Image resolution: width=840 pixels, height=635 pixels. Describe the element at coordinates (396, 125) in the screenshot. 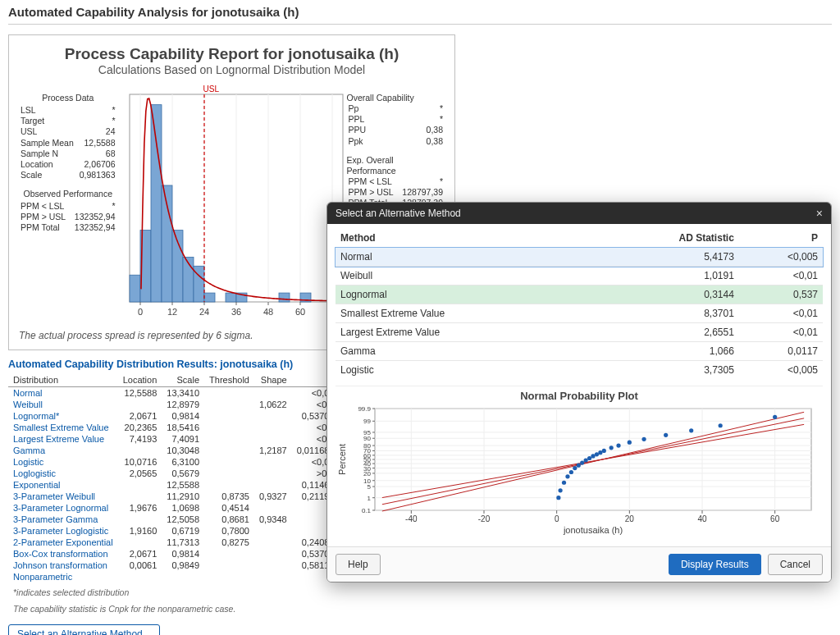

I see `overall-cap-table: Pp*PPL*PPU0,38Ppk0,38` at that location.